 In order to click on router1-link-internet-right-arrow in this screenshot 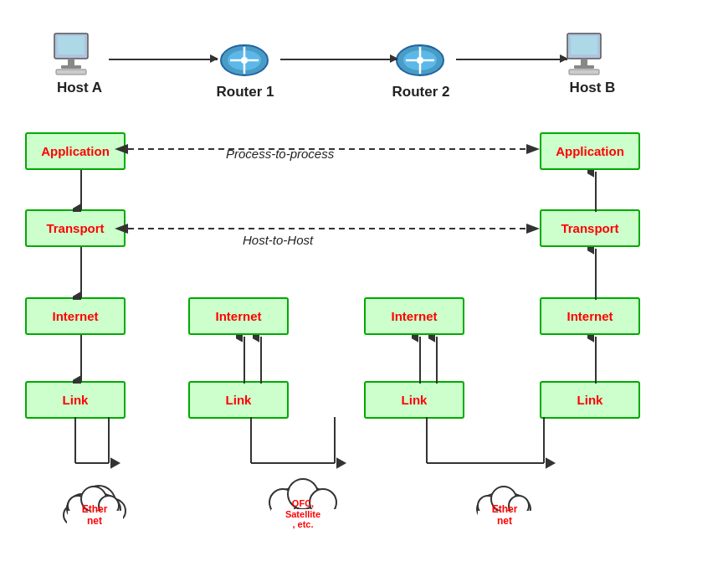, I will do `click(261, 359)`.